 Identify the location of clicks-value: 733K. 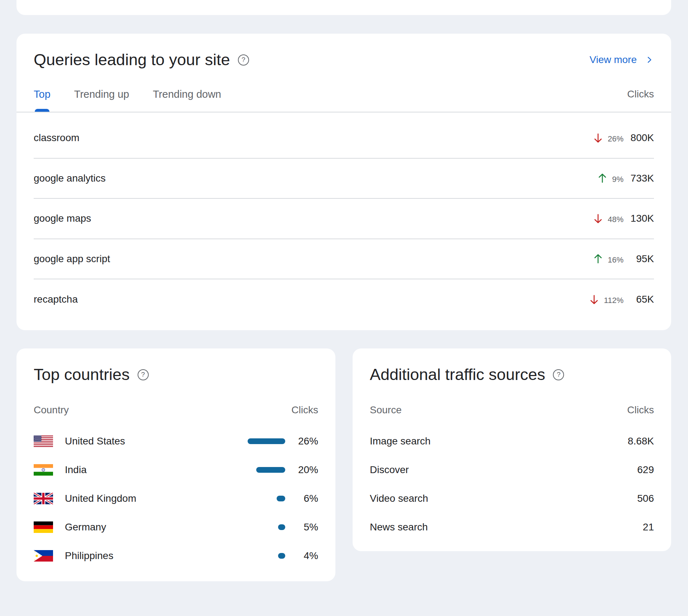
(639, 178).